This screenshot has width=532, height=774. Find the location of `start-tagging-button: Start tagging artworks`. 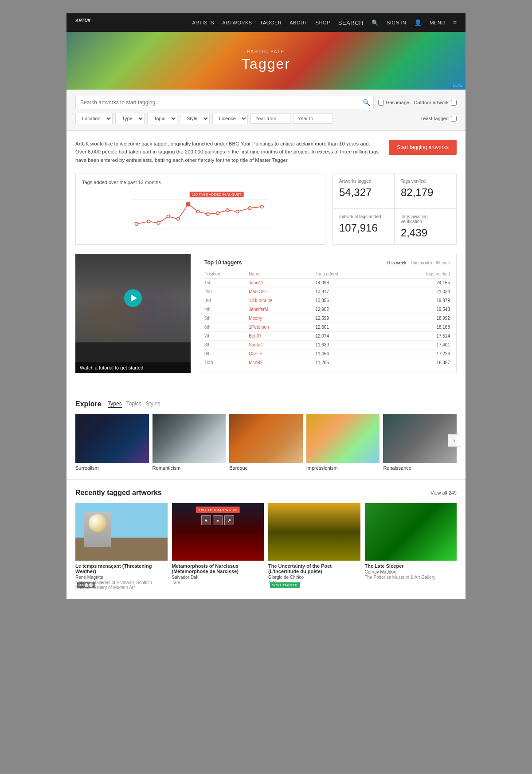

start-tagging-button: Start tagging artworks is located at coordinates (423, 147).